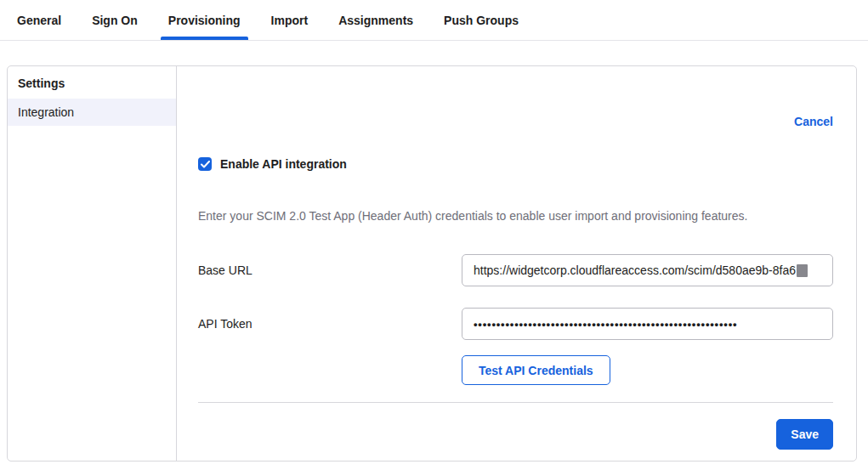 The height and width of the screenshot is (470, 868). Describe the element at coordinates (536, 371) in the screenshot. I see `test-api-credentials-button: Test API Credentials` at that location.